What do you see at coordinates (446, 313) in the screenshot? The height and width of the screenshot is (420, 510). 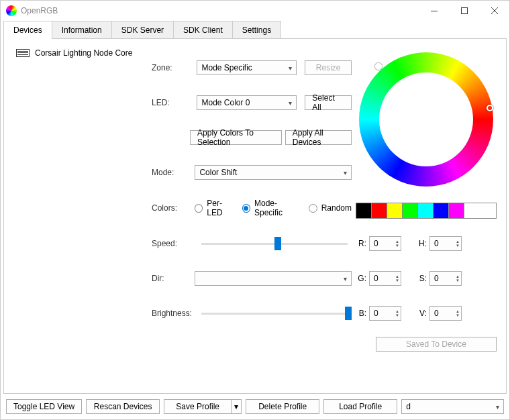 I see `v-input: 0▲▼` at bounding box center [446, 313].